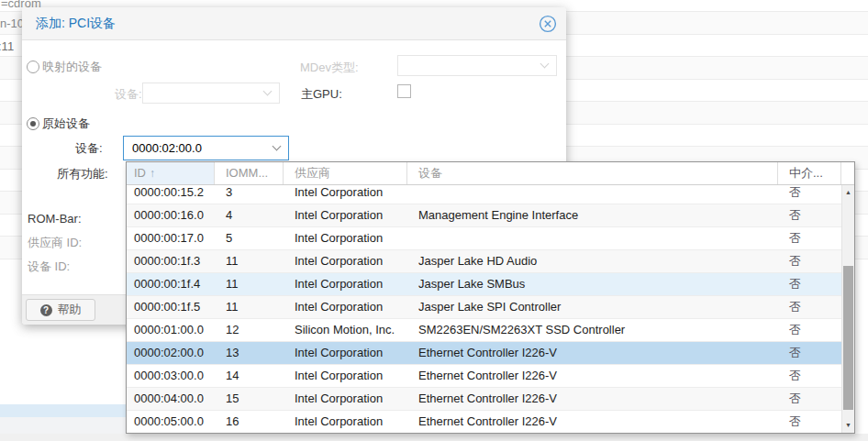 The image size is (868, 441). I want to click on column-label: IOMM..., so click(247, 172).